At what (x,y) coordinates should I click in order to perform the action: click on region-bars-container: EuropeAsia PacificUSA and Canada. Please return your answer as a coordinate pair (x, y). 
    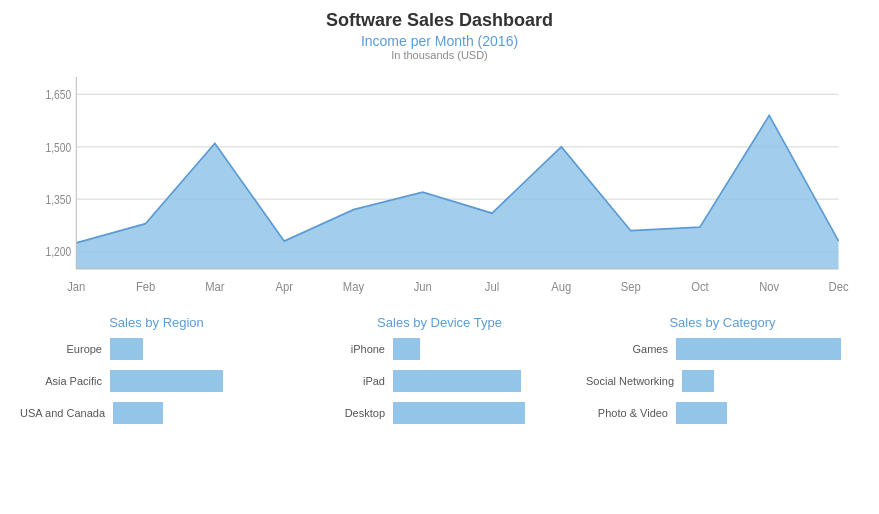
    Looking at the image, I should click on (156, 386).